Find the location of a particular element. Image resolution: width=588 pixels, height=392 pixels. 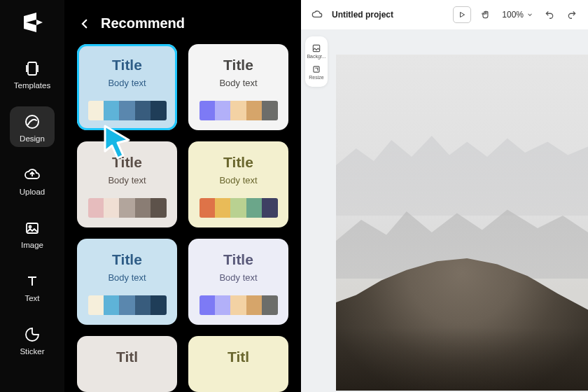

resize-tool: Resize is located at coordinates (316, 72).